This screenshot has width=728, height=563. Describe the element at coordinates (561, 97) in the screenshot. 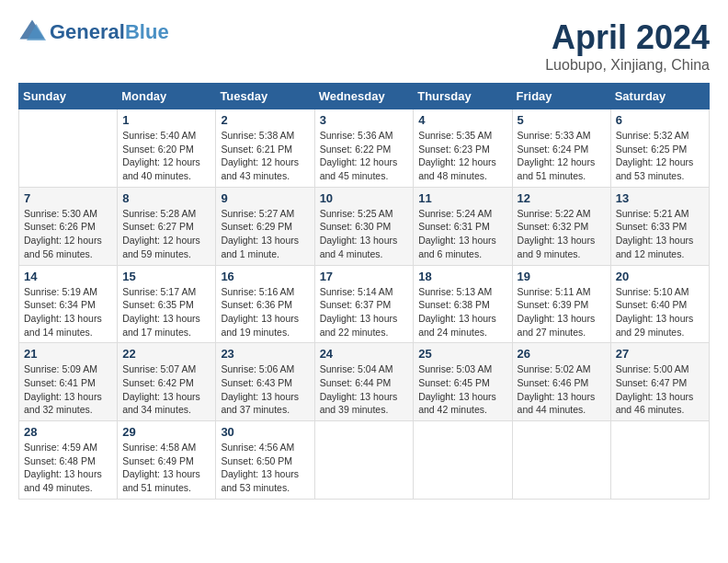

I see `weekday-header: Friday` at that location.